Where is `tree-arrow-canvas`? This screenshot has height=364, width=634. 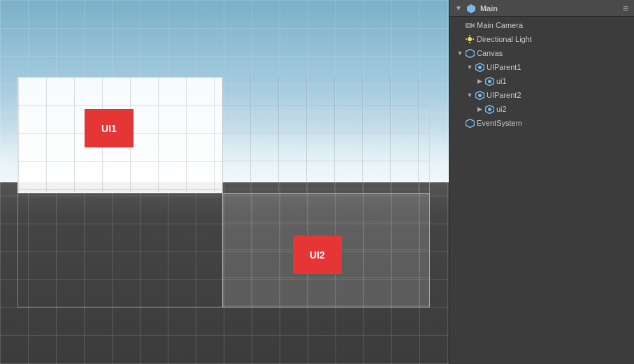
tree-arrow-canvas is located at coordinates (460, 53).